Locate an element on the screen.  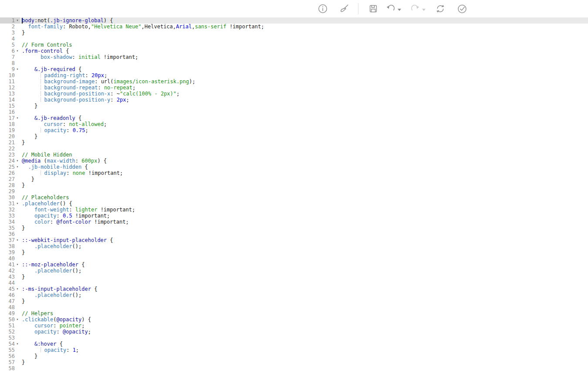
code-line: 51 cursor: pointer; is located at coordinates (294, 326).